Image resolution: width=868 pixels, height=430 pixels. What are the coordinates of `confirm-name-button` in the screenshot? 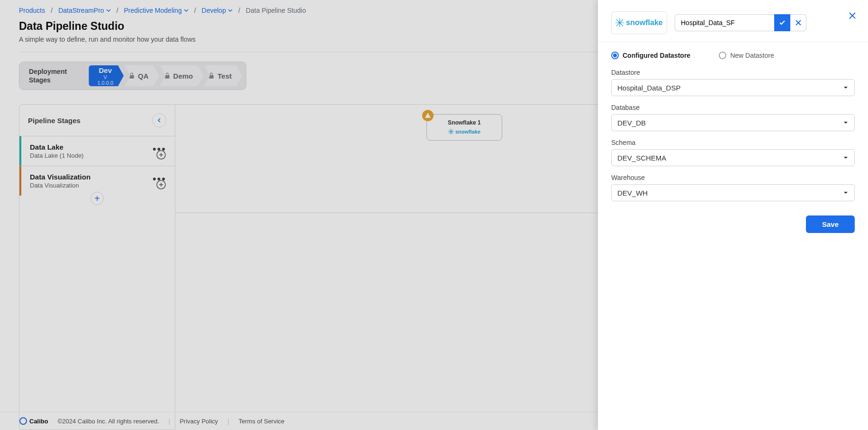 It's located at (782, 23).